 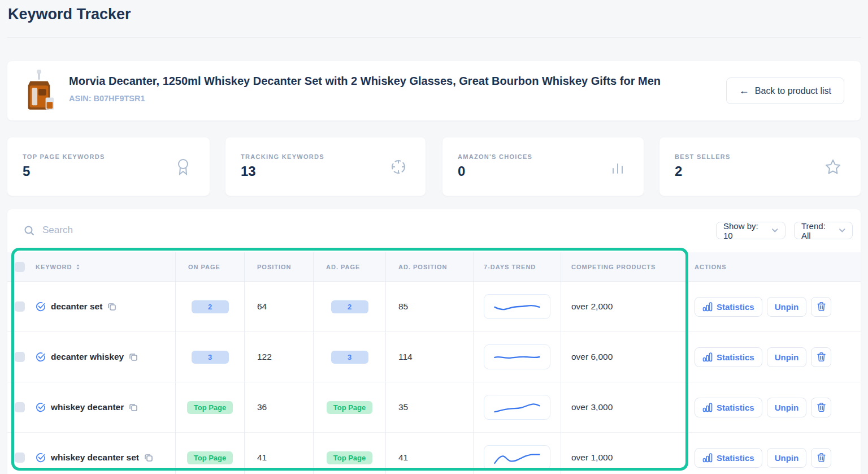 I want to click on award-ribbon-icon, so click(x=183, y=167).